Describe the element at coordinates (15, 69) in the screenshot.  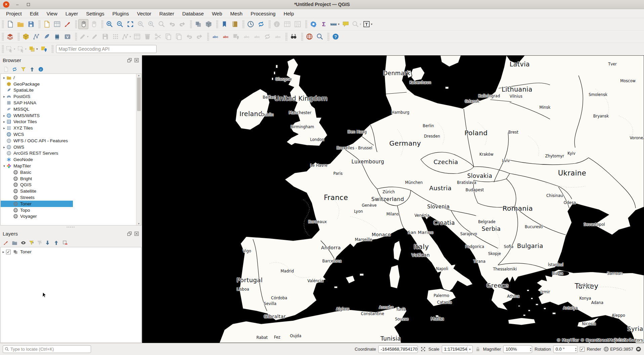
I see `refresh-browser-button` at that location.